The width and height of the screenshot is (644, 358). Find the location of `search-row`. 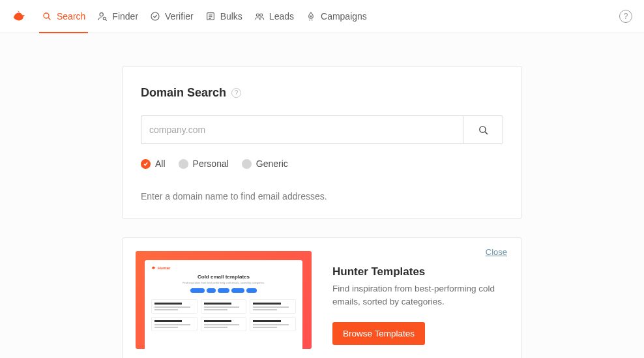

search-row is located at coordinates (322, 130).